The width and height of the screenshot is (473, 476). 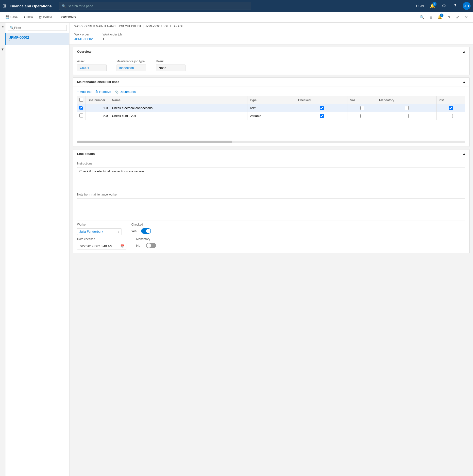 I want to click on mandatory-toggle-value-label: No, so click(x=140, y=245).